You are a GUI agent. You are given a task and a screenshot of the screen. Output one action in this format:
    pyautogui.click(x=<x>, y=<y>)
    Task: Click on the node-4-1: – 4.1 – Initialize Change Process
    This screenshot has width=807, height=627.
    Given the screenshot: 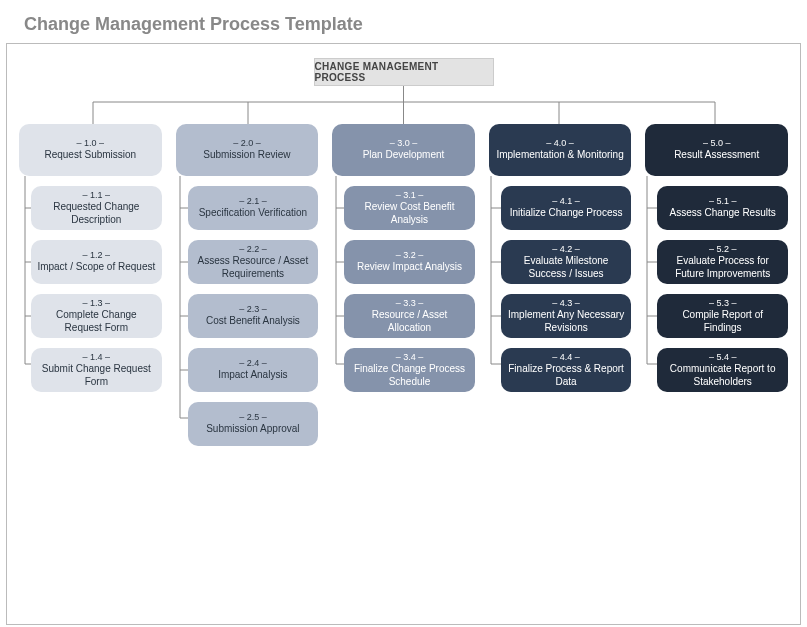 What is the action you would take?
    pyautogui.click(x=566, y=208)
    